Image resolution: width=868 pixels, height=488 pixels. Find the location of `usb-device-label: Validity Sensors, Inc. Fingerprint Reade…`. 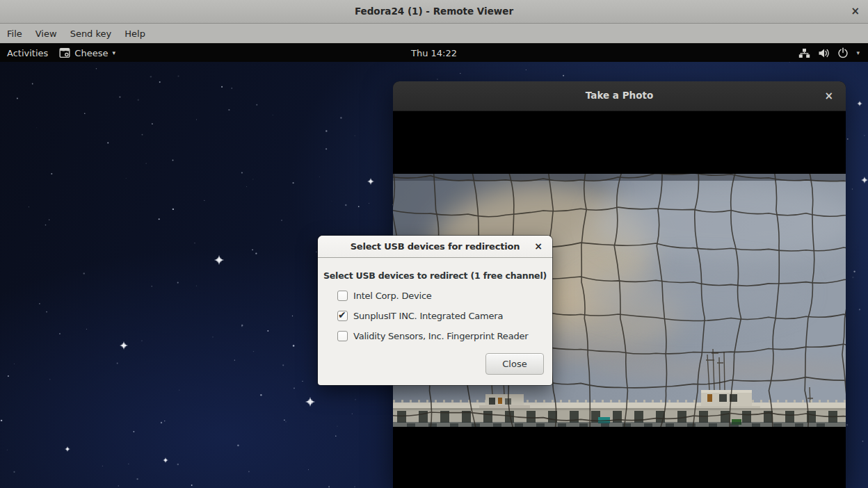

usb-device-label: Validity Sensors, Inc. Fingerprint Reade… is located at coordinates (441, 336).